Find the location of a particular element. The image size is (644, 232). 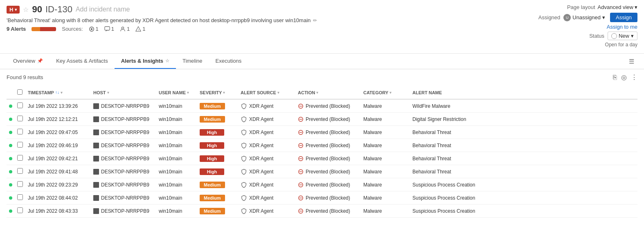

copy-icon: ⎘ is located at coordinates (615, 77).